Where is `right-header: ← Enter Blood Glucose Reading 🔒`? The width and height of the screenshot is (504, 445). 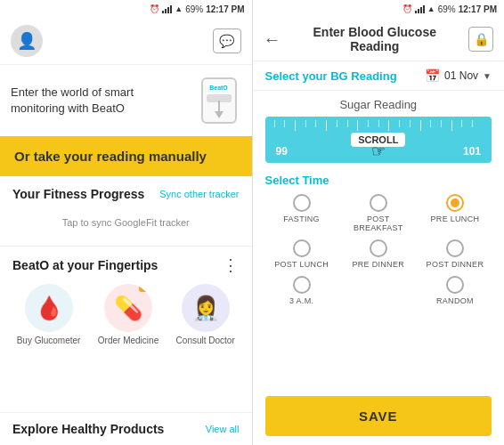
right-header: ← Enter Blood Glucose Reading 🔒 is located at coordinates (379, 39).